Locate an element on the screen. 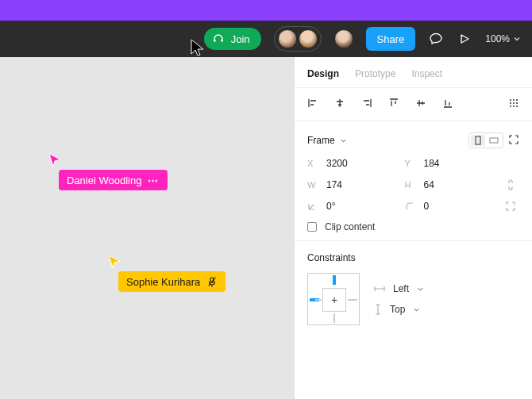  rotation-field: 0° is located at coordinates (356, 206).